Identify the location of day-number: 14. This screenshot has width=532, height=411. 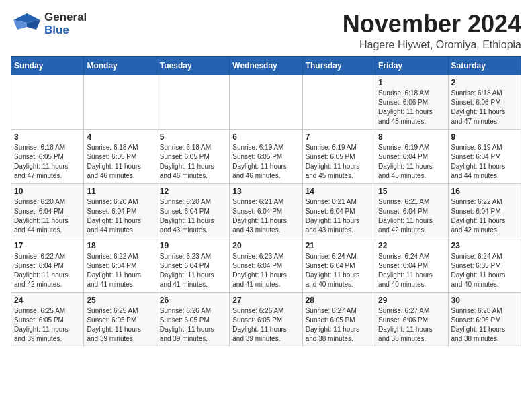
(339, 191).